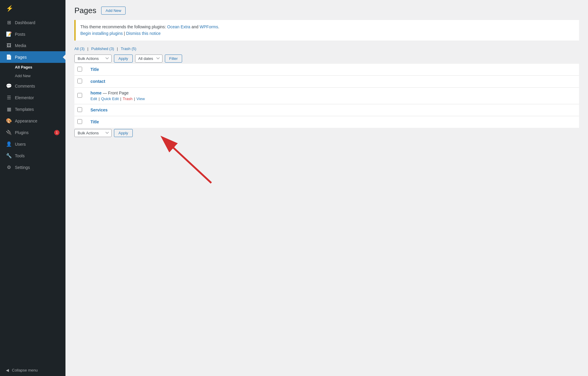 The image size is (588, 376). What do you see at coordinates (33, 132) in the screenshot?
I see `sidebar-item-plugins: 🔌 Plugins 1` at bounding box center [33, 132].